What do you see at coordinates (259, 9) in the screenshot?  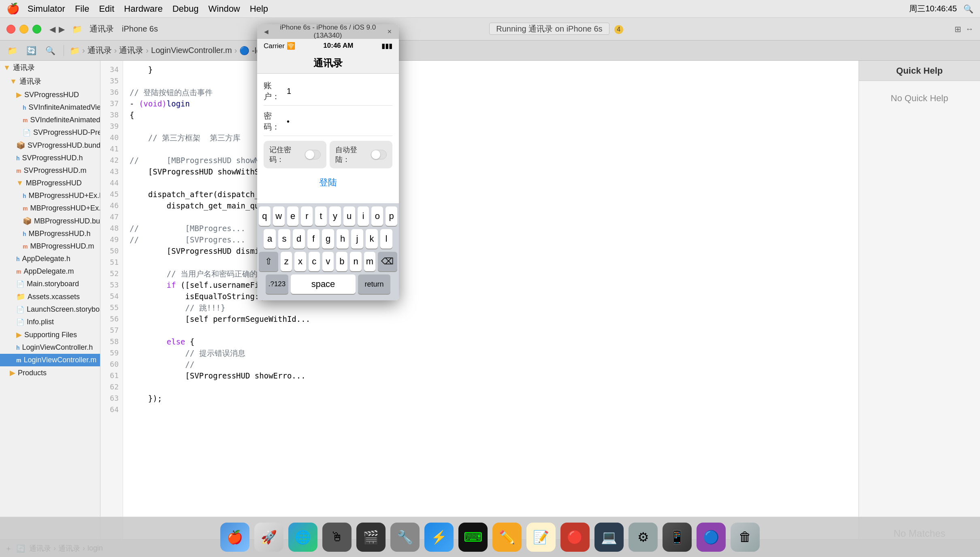 I see `menu-help: Help` at bounding box center [259, 9].